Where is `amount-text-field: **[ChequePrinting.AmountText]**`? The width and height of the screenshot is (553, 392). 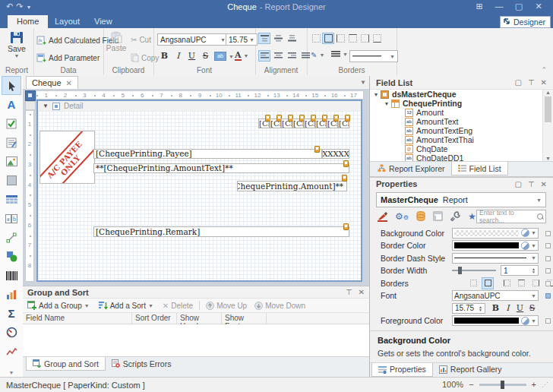 amount-text-field: **[ChequePrinting.AmountText]** is located at coordinates (222, 169).